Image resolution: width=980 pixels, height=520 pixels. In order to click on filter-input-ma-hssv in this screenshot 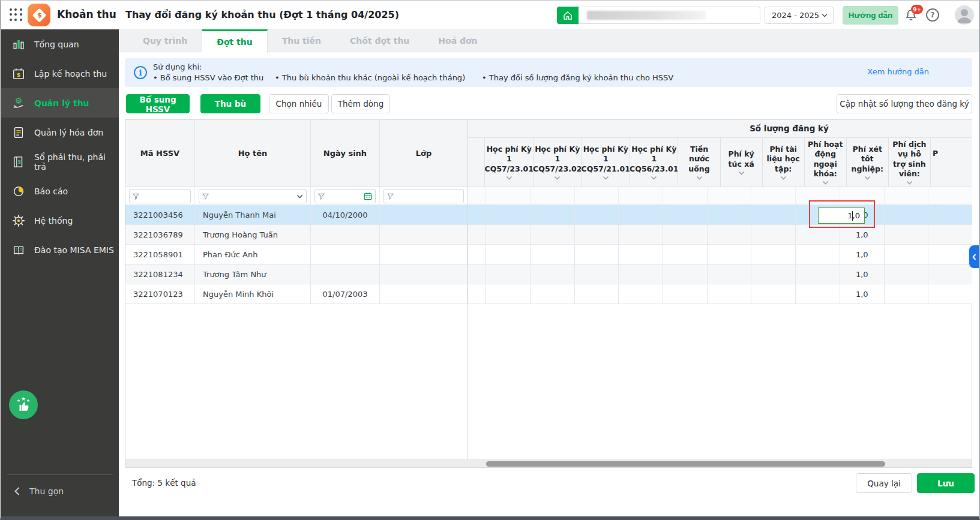, I will do `click(164, 196)`.